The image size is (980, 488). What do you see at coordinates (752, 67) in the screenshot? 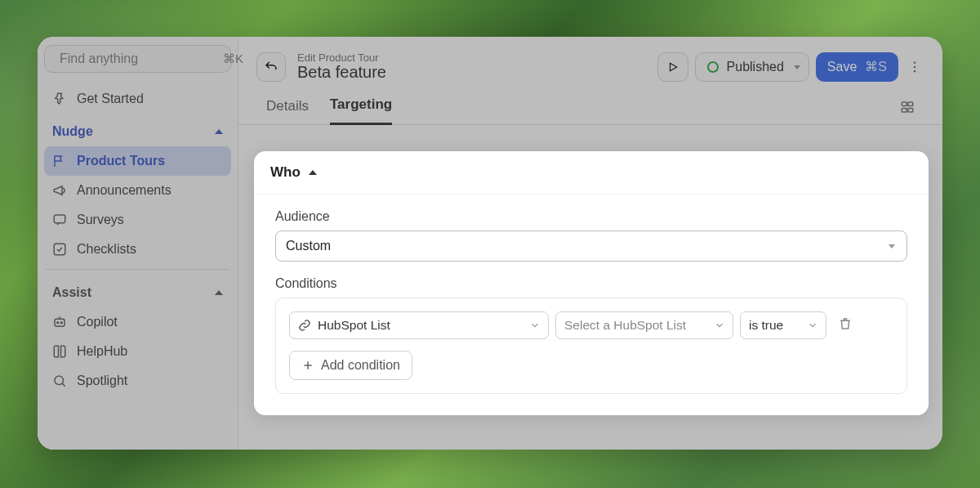
I see `status-select: Published` at bounding box center [752, 67].